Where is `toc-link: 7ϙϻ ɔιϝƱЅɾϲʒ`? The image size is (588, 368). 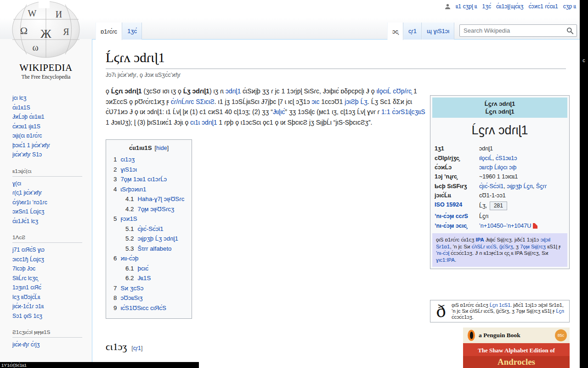
toc-link: 7ϙϻ ɔιϝƱЅɾϲʒ is located at coordinates (156, 209).